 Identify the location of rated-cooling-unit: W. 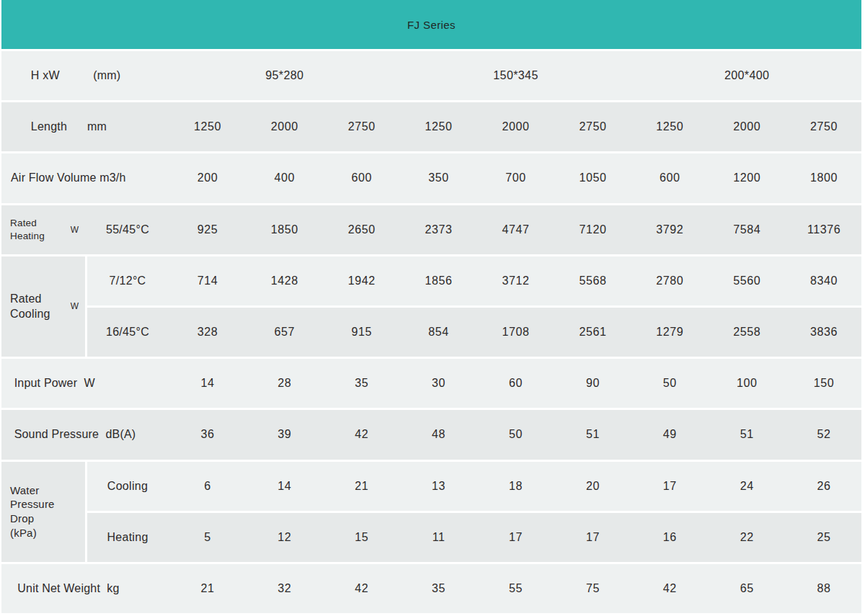
(75, 306).